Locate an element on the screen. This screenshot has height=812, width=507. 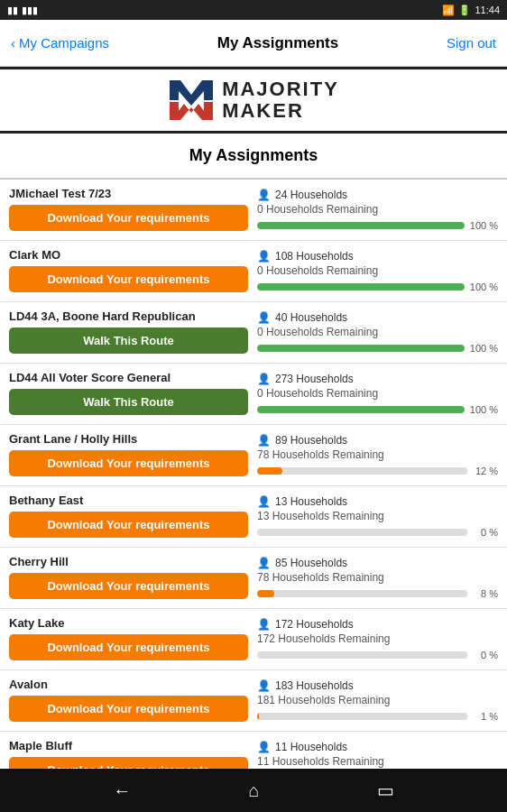
assignment-right: 👤 24 Households 0 Households Remaining 1… is located at coordinates (377, 209).